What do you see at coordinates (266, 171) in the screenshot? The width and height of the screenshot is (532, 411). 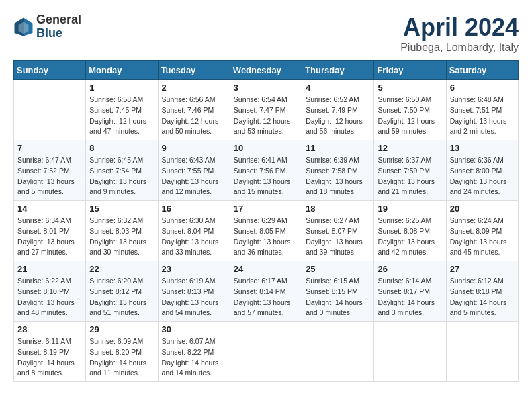 I see `calendar-cell: 10Sunrise: 6:41 AMSunset: 7:56 PMDayligh…` at bounding box center [266, 171].